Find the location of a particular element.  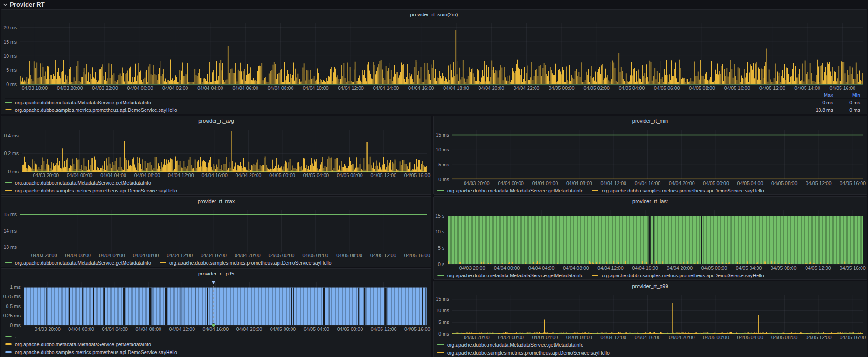

legend-sort-min: Min is located at coordinates (850, 95).